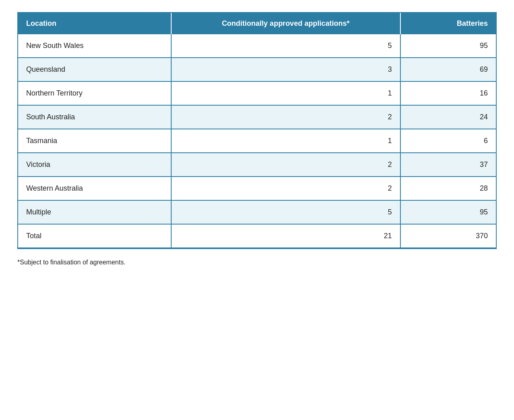  What do you see at coordinates (448, 236) in the screenshot?
I see `cell-batteries: 370` at bounding box center [448, 236].